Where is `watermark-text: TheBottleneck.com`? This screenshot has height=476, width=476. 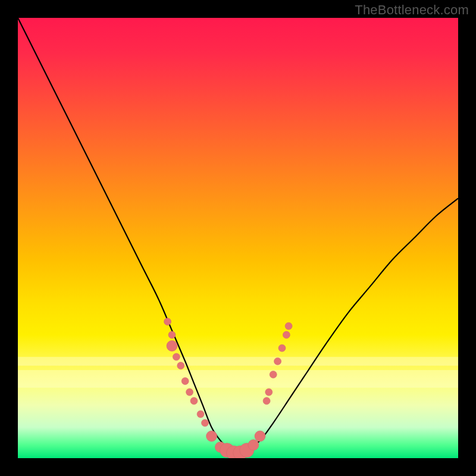
watermark-text: TheBottleneck.com is located at coordinates (412, 10).